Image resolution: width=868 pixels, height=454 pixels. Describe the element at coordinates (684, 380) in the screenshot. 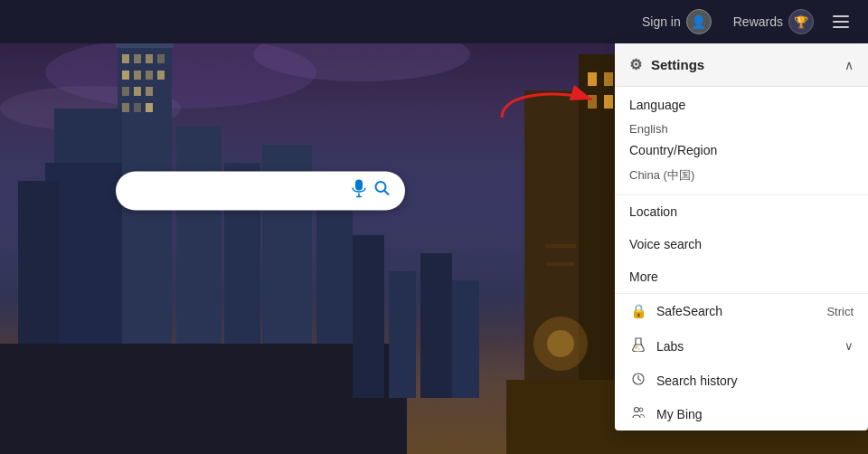

I see `search-history-left: Search history` at that location.